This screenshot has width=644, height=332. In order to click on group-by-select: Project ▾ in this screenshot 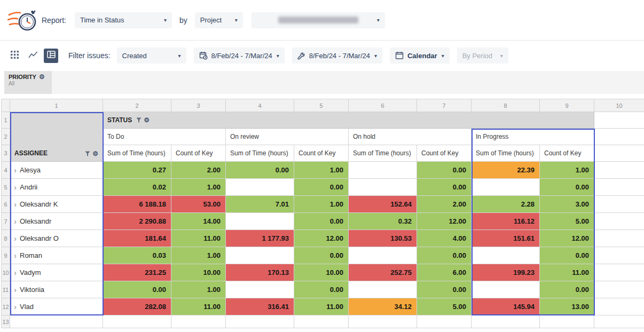, I will do `click(219, 20)`.